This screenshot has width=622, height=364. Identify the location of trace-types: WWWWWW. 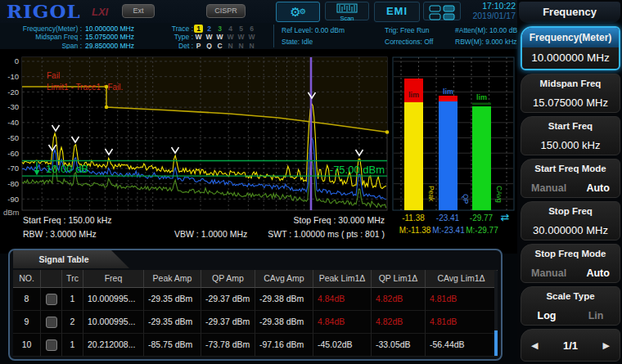
(225, 37).